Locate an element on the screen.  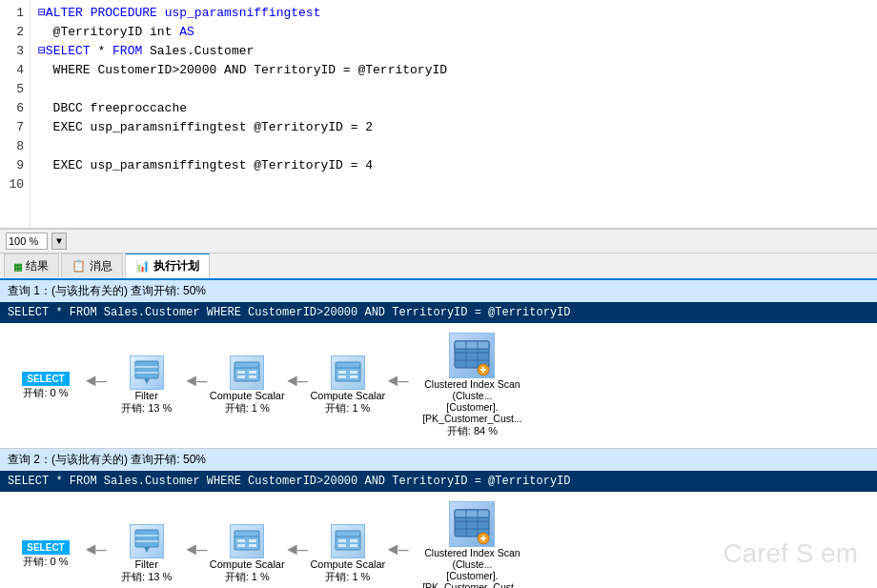
plan-node-compute1-2: Compute Scalar 开销: 1 % is located at coordinates (247, 555).